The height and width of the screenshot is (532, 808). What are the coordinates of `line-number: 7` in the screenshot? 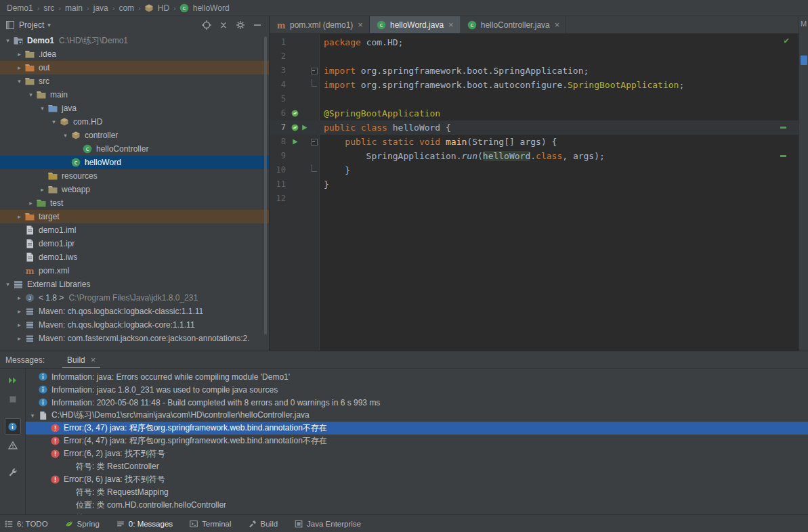 It's located at (279, 127).